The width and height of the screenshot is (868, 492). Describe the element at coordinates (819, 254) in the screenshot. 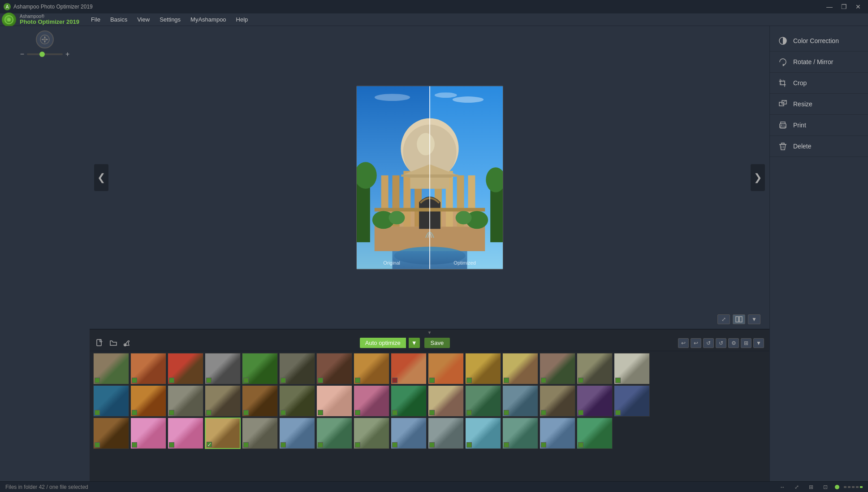

I see `right-panel: Color Correction Rotate / Mirror Crop` at that location.